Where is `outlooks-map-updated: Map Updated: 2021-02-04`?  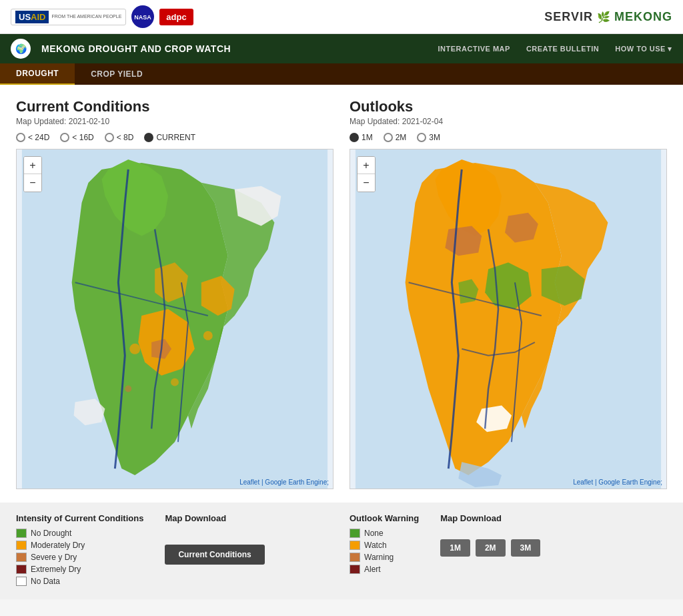 outlooks-map-updated: Map Updated: 2021-02-04 is located at coordinates (508, 121).